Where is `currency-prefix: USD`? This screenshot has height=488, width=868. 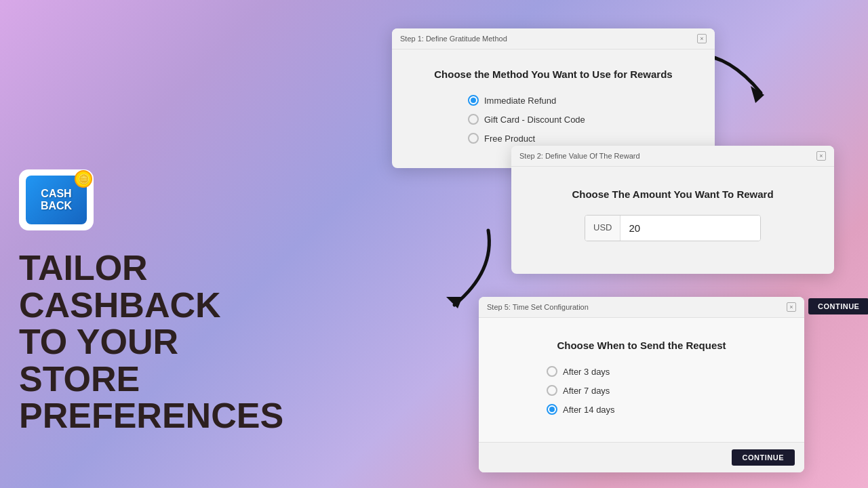 currency-prefix: USD is located at coordinates (603, 228).